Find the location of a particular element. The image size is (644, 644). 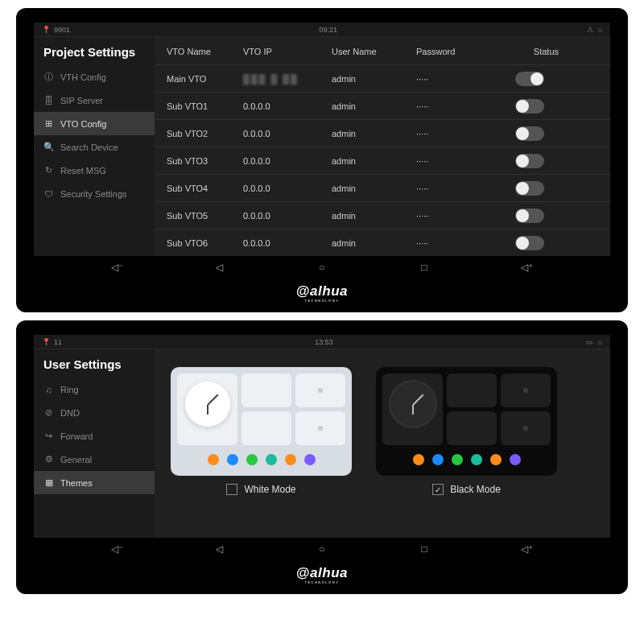

sidebar-icon: ↪ is located at coordinates (48, 436).